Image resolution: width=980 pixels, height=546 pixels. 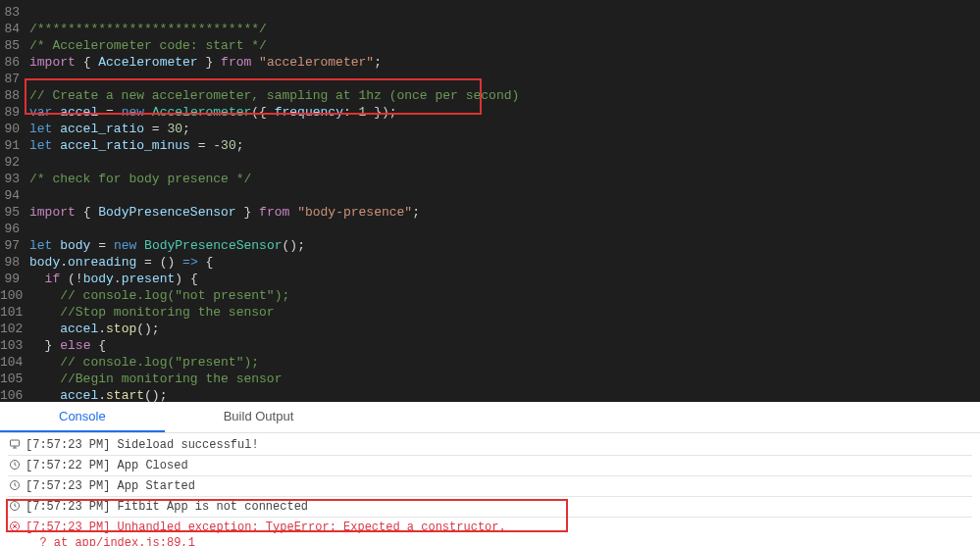 What do you see at coordinates (13, 78) in the screenshot?
I see `line-number: 87` at bounding box center [13, 78].